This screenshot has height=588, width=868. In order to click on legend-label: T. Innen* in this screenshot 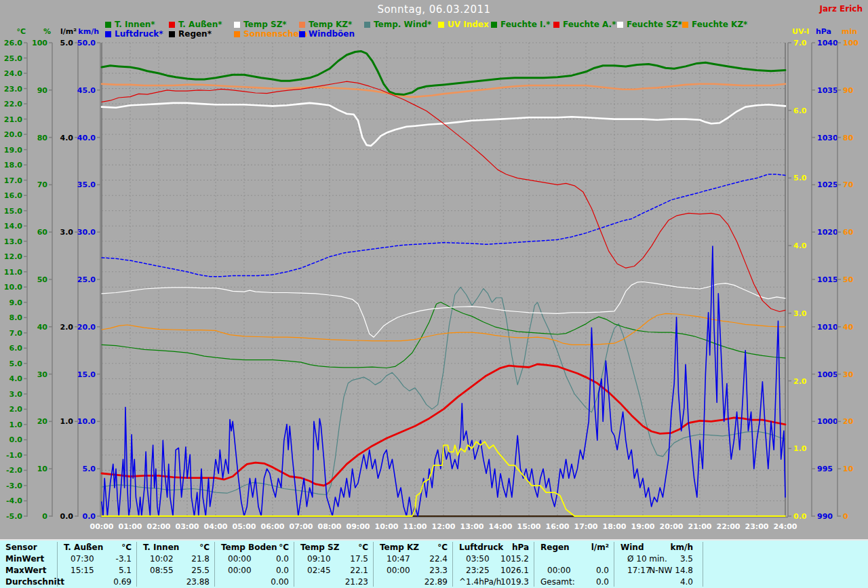, I will do `click(135, 24)`.